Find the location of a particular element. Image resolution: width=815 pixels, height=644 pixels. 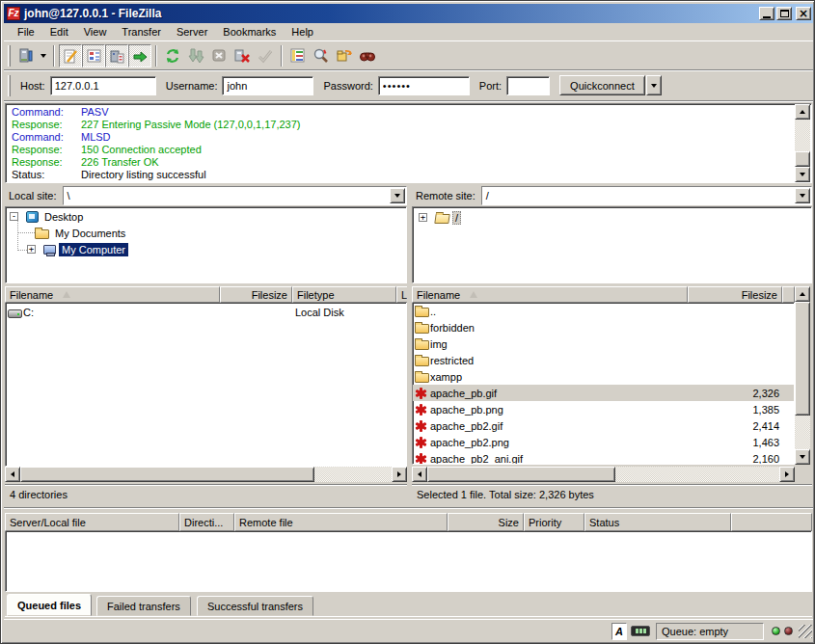

close-button: × is located at coordinates (803, 13).